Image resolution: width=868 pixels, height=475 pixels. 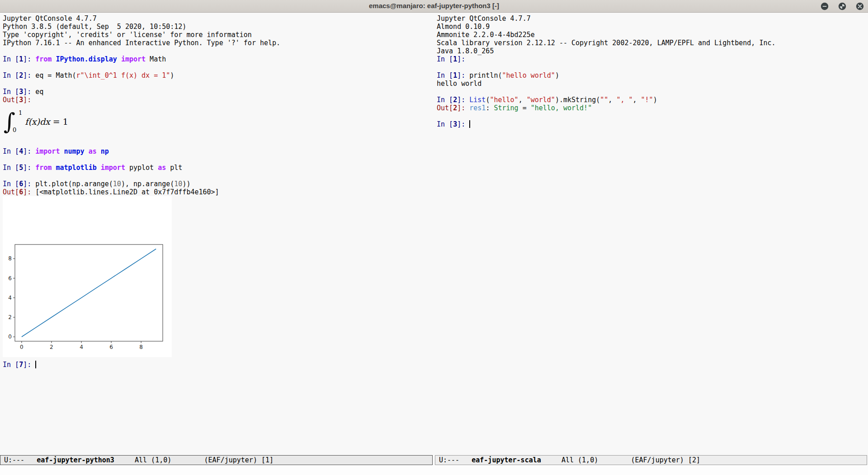 What do you see at coordinates (217, 168) in the screenshot?
I see `console-line: In [5]: from matplotlib import pyplot as…` at bounding box center [217, 168].